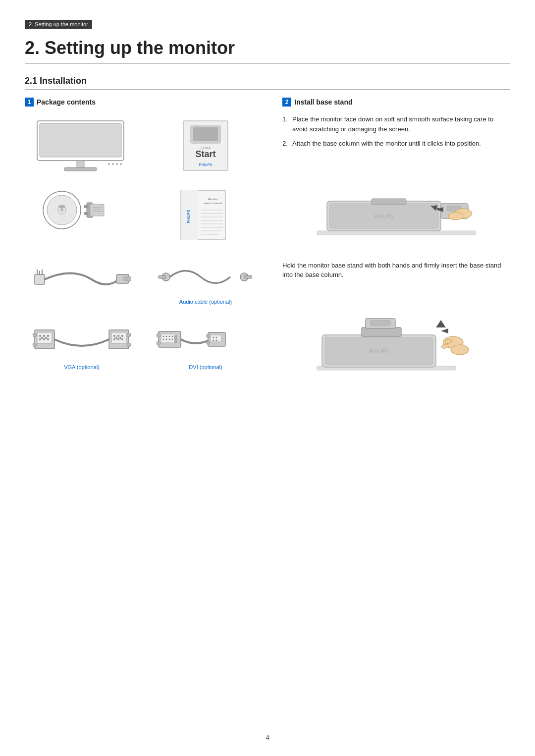  I want to click on install-image-2: PHILIPS, so click(396, 337).